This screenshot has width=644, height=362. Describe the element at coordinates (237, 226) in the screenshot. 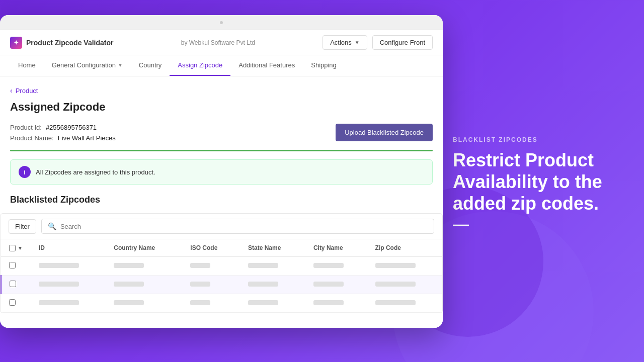

I see `search-box: 🔍` at that location.